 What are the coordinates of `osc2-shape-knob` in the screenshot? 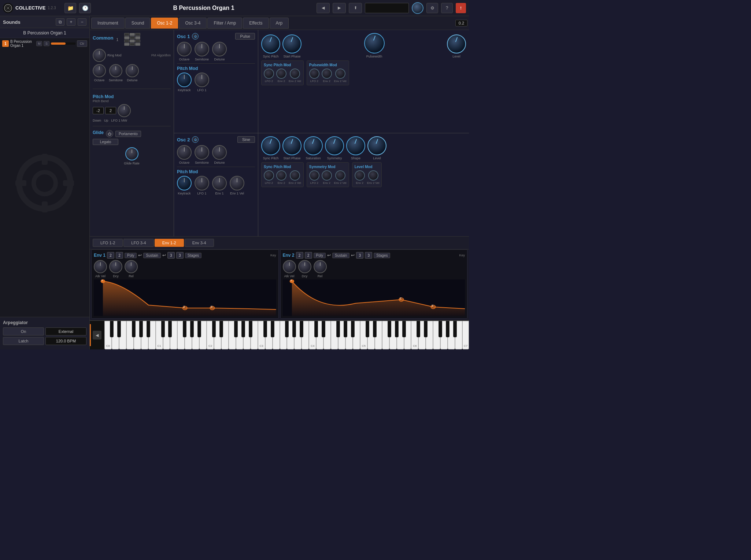 It's located at (356, 146).